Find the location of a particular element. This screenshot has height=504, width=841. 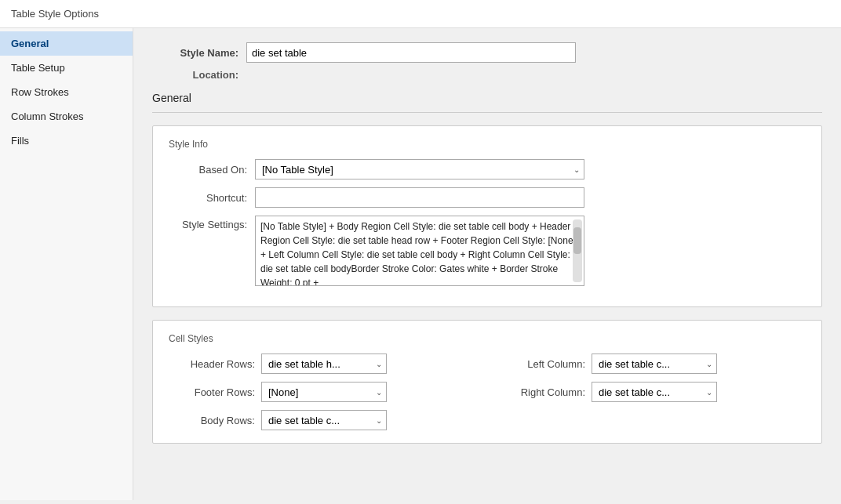

style-settings-text: [No Table Style] + Body Region Cell Styl… is located at coordinates (418, 254).